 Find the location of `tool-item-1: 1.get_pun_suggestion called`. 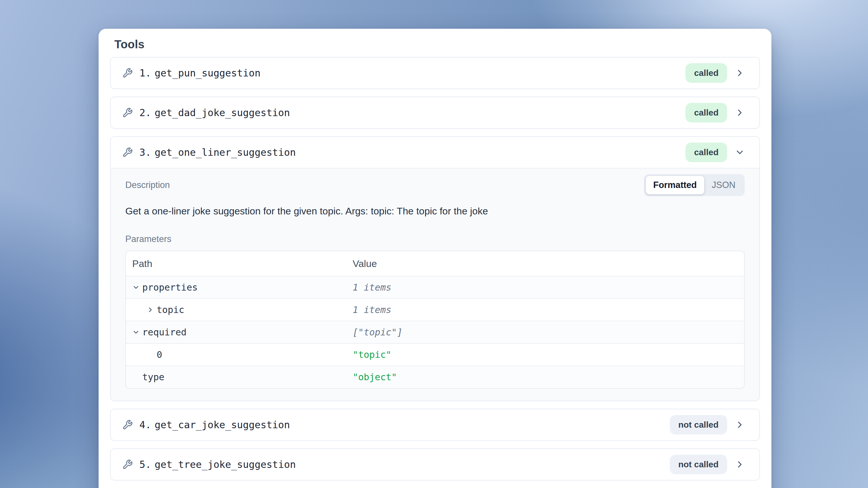

tool-item-1: 1.get_pun_suggestion called is located at coordinates (435, 73).